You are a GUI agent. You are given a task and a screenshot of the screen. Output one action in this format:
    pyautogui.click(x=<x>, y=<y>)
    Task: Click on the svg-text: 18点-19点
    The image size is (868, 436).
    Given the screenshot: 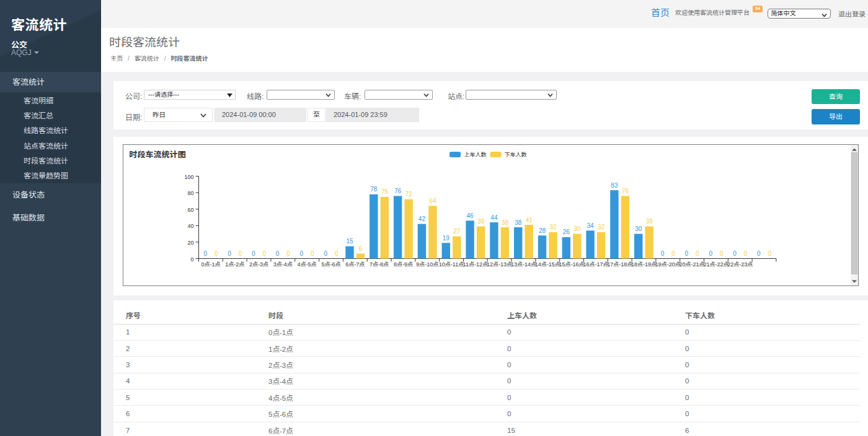 What is the action you would take?
    pyautogui.click(x=644, y=264)
    